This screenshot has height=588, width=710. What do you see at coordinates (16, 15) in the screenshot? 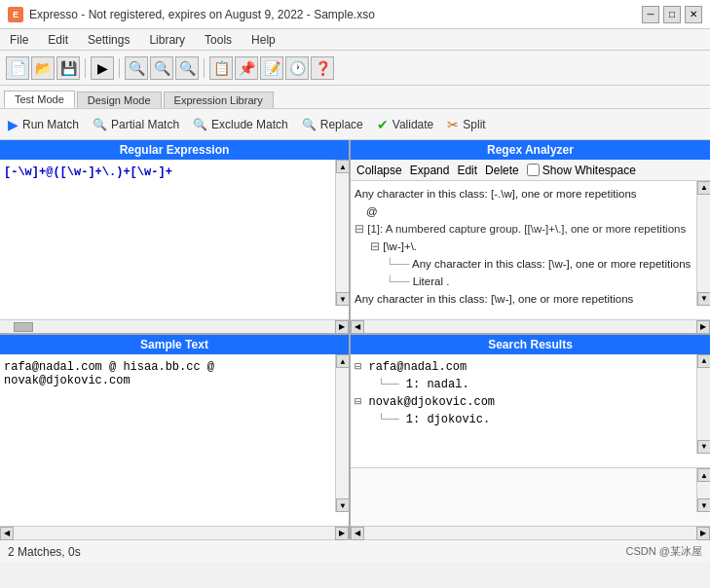
I see `app-icon: E` at bounding box center [16, 15].